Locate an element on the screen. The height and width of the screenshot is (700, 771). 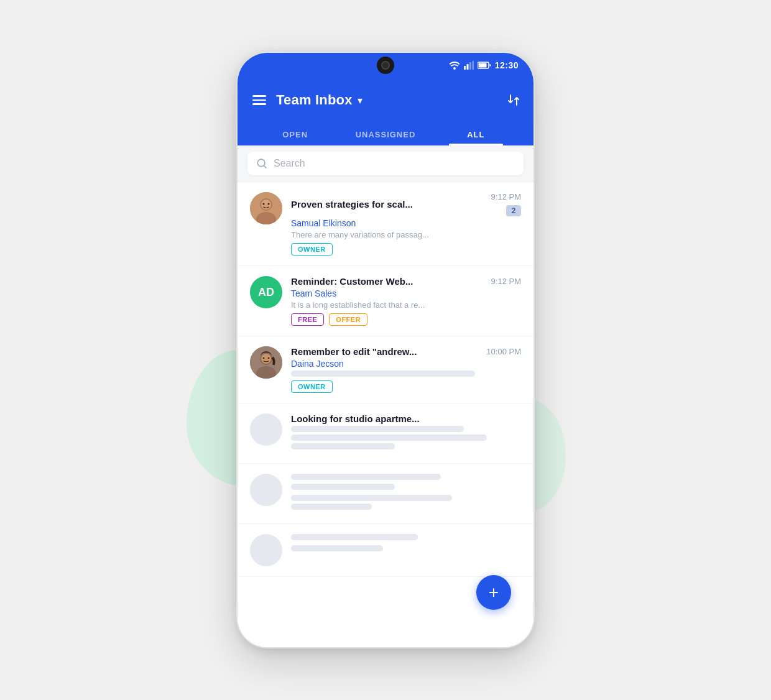
sort-icon is located at coordinates (514, 100).